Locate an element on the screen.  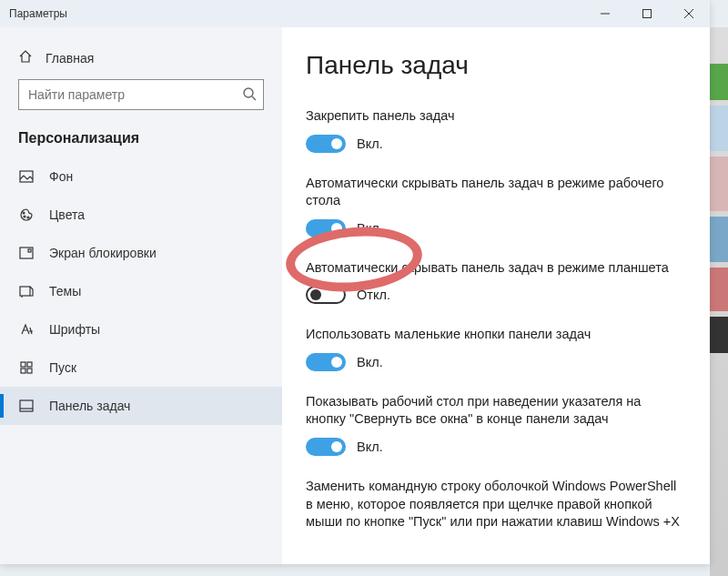
home-label: Главная is located at coordinates (69, 58).